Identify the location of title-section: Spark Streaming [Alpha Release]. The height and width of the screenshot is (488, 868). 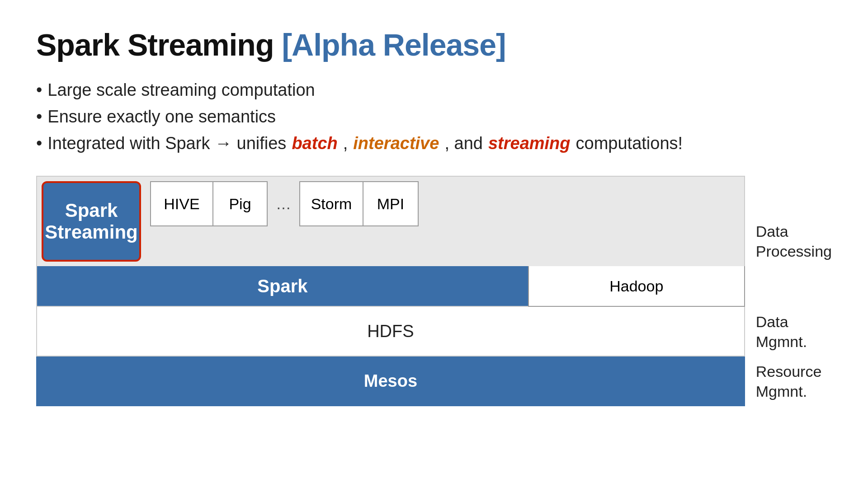
(434, 45).